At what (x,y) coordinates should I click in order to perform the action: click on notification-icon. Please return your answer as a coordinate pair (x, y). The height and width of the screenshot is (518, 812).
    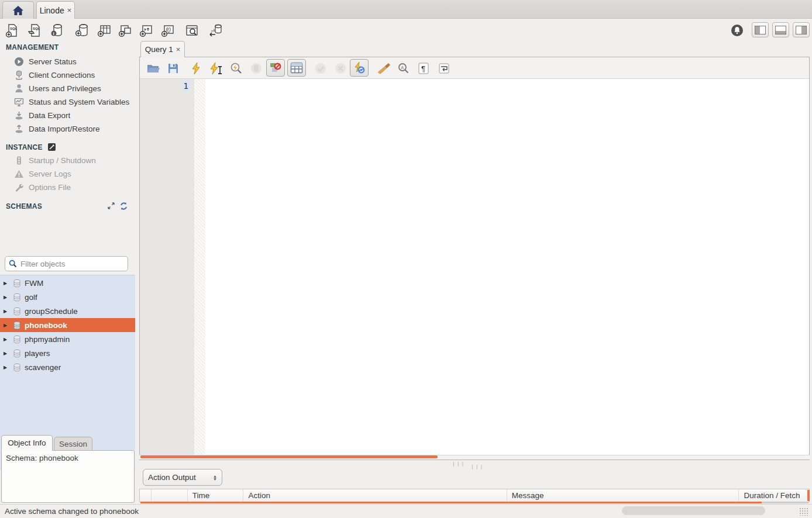
    Looking at the image, I should click on (737, 30).